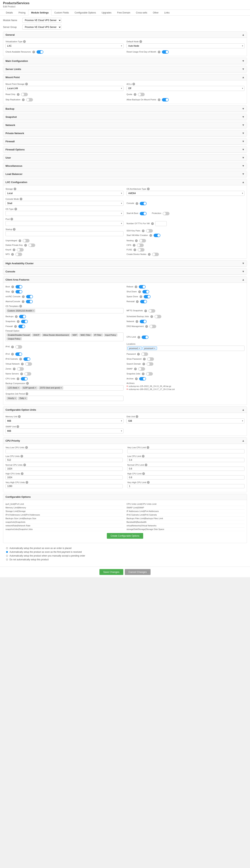  What do you see at coordinates (32, 245) in the screenshot?
I see `delete-private-key-toggle` at bounding box center [32, 245].